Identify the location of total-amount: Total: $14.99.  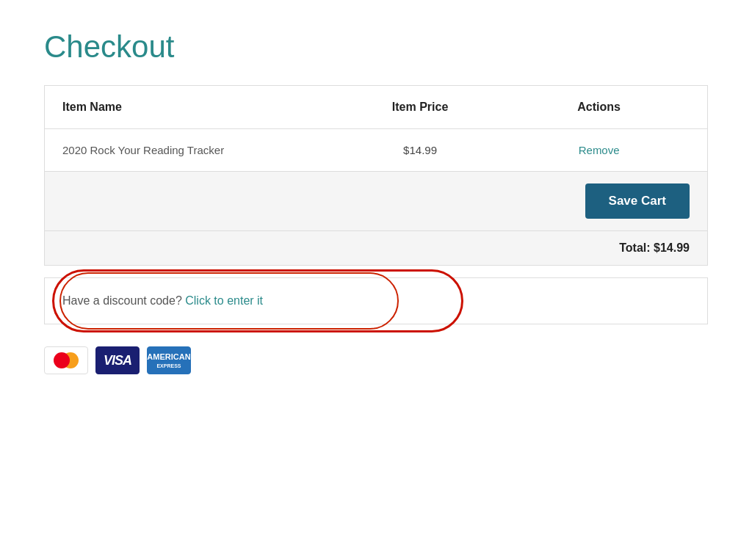
(376, 248).